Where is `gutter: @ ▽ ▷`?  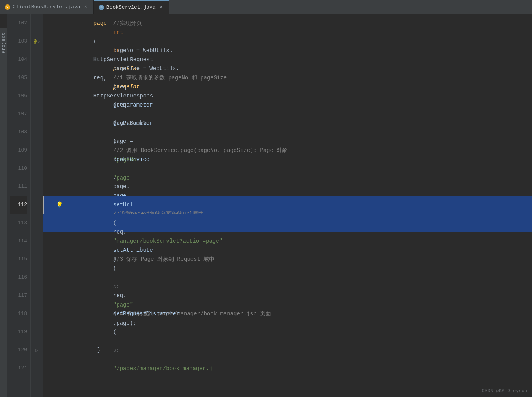
gutter: @ ▽ ▷ is located at coordinates (37, 206).